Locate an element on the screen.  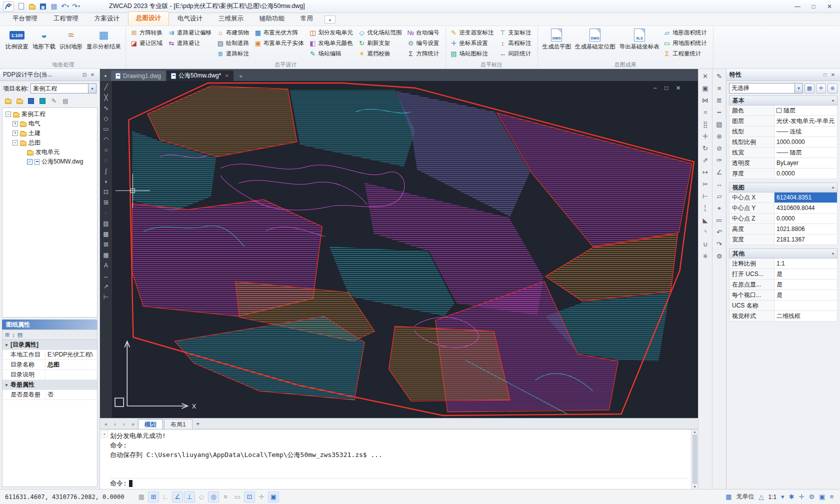
document-tab: 公海50mw.dwg*✕ is located at coordinates (200, 76).